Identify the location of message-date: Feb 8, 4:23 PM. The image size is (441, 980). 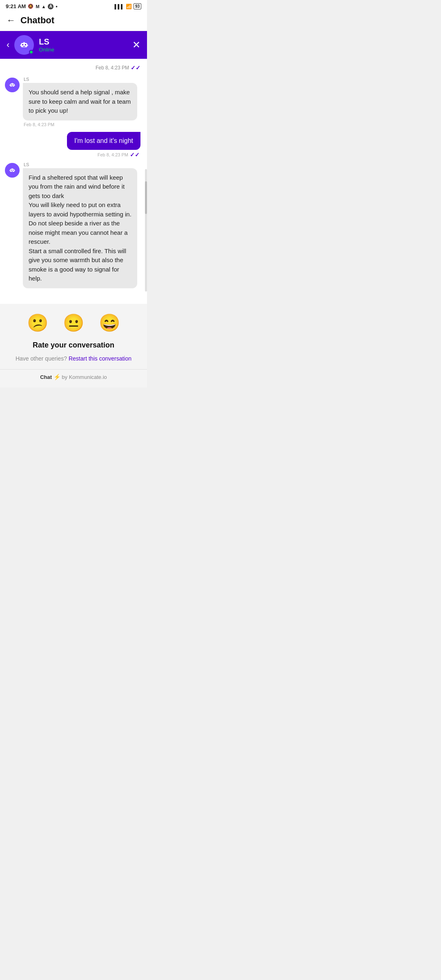
(112, 68).